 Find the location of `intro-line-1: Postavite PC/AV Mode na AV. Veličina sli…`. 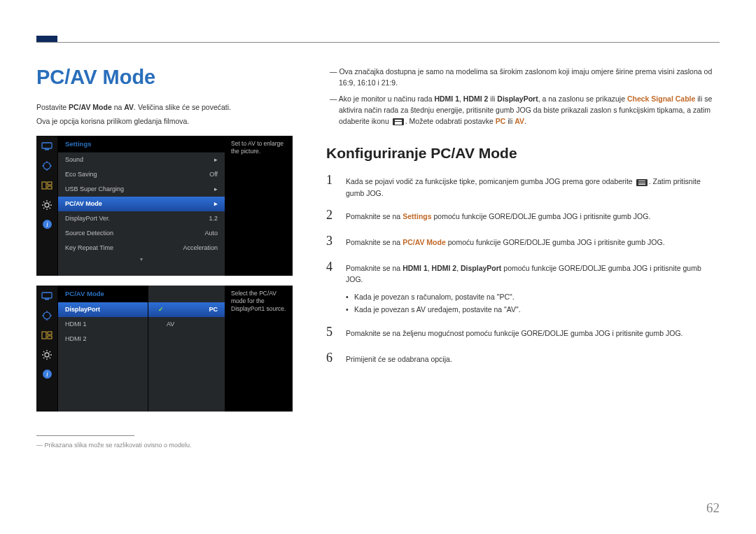

intro-line-1: Postavite PC/AV Mode na AV. Veličina sli… is located at coordinates (166, 107).